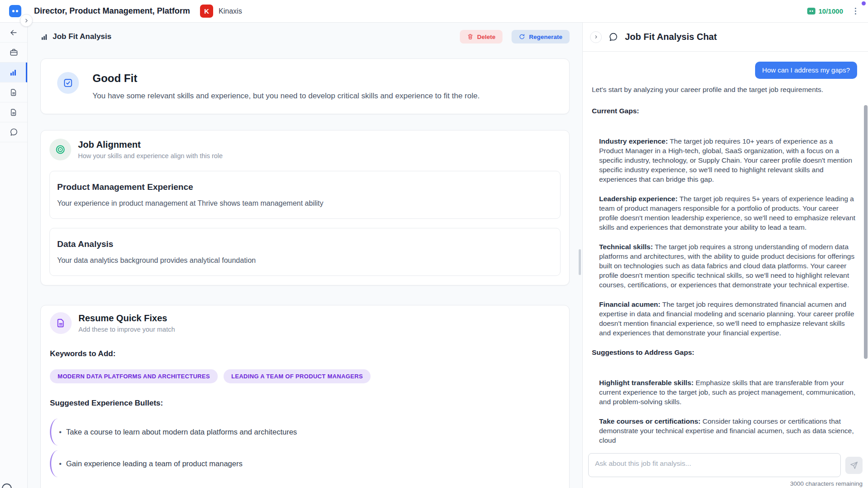 The image size is (868, 488). Describe the element at coordinates (14, 132) in the screenshot. I see `sidebar-item-chat` at that location.